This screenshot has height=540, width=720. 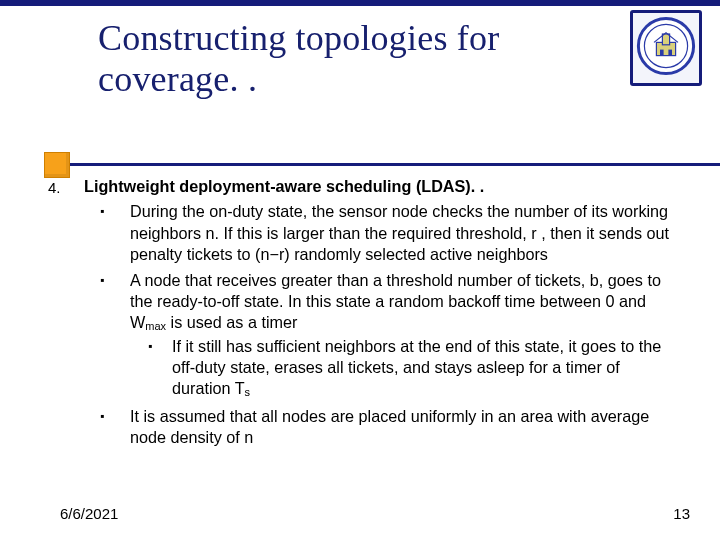 What do you see at coordinates (382, 428) in the screenshot?
I see `list-item: ▪ It is assumed that all nodes are place…` at bounding box center [382, 428].